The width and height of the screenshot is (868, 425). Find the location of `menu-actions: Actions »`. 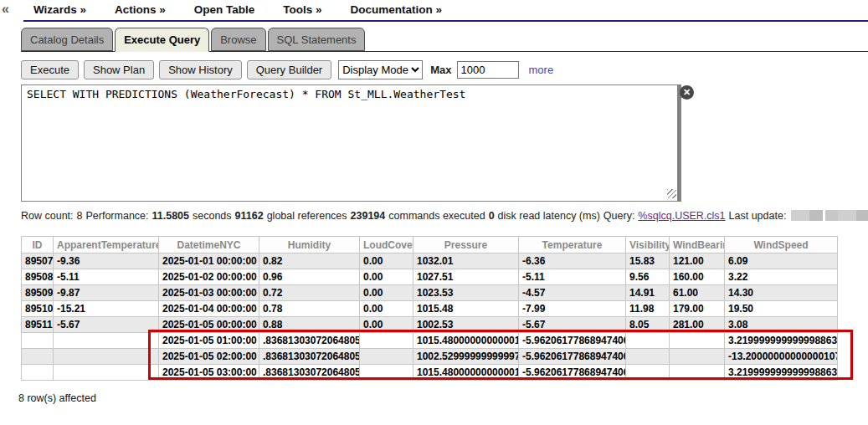

menu-actions: Actions » is located at coordinates (141, 10).